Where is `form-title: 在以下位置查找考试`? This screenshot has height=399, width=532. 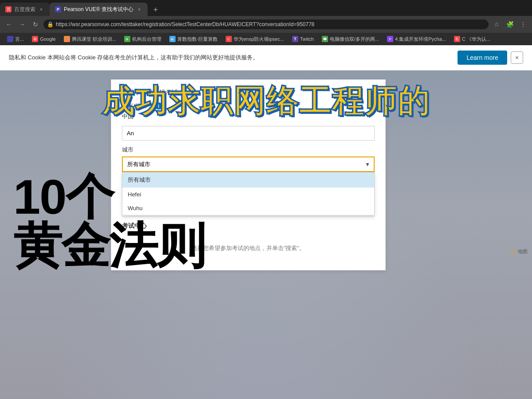
form-title: 在以下位置查找考试 is located at coordinates (248, 93).